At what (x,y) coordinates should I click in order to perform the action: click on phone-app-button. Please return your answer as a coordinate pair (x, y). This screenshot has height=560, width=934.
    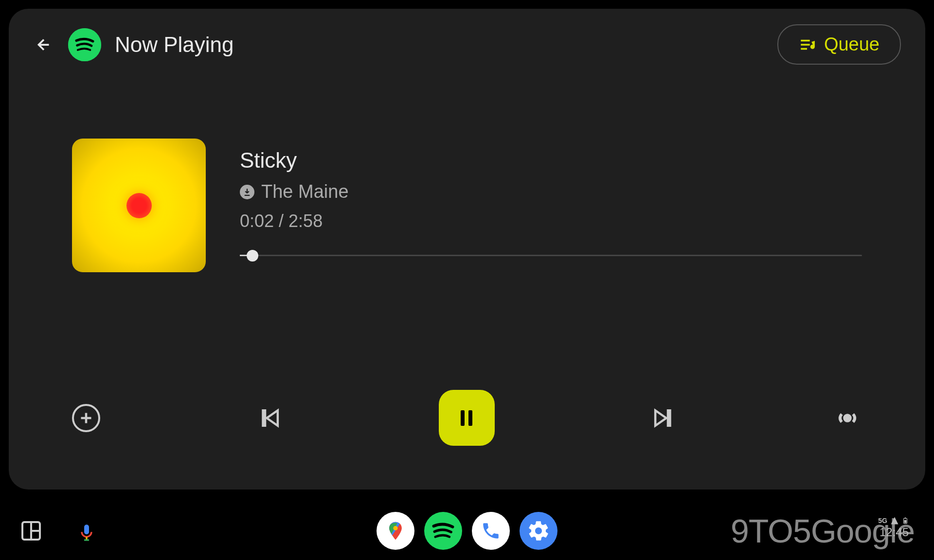
    Looking at the image, I should click on (491, 531).